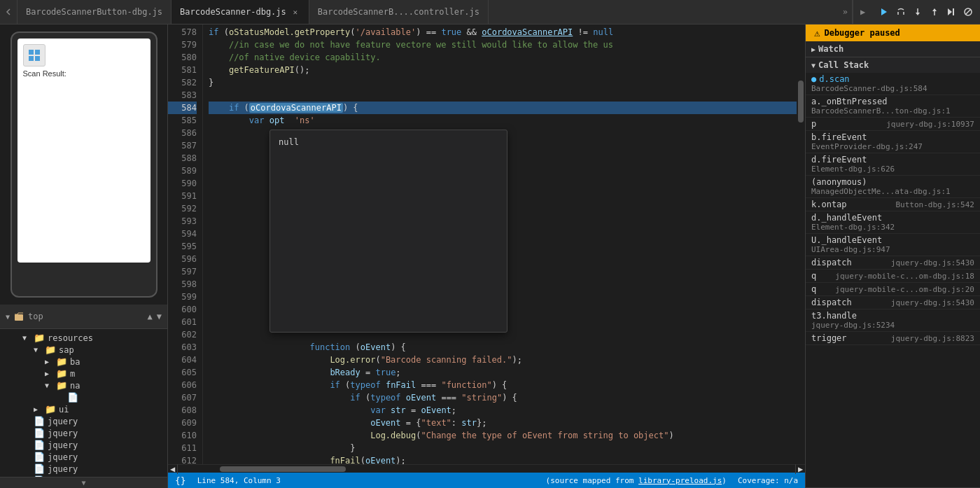  I want to click on app-icon, so click(34, 55).